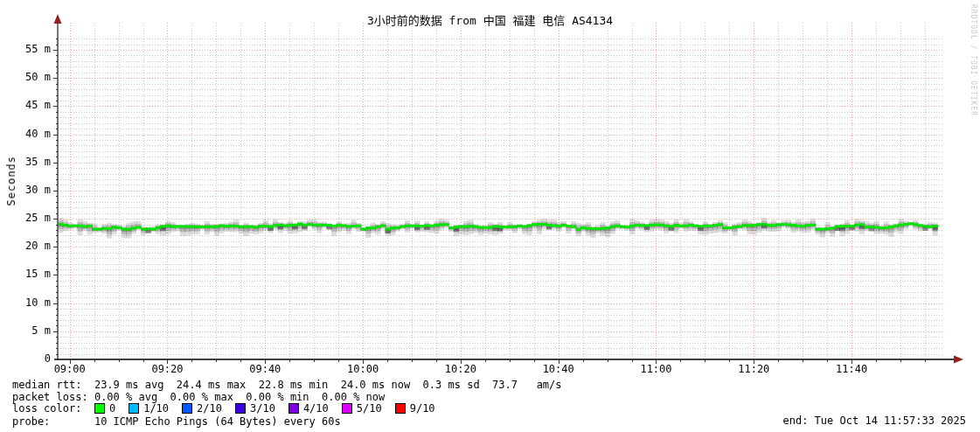 The height and width of the screenshot is (432, 980). Describe the element at coordinates (70, 369) in the screenshot. I see `x-tick-label: 09:00` at that location.